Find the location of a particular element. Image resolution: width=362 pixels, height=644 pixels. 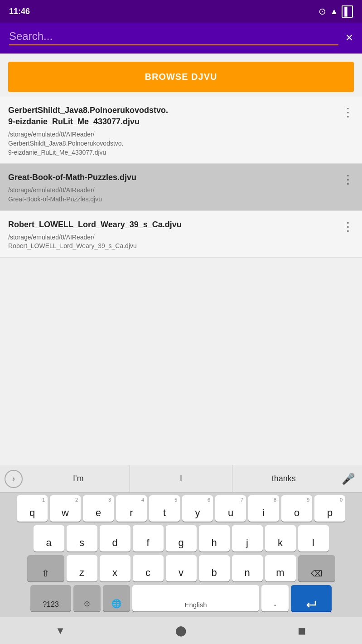

key-g: g is located at coordinates (181, 538).